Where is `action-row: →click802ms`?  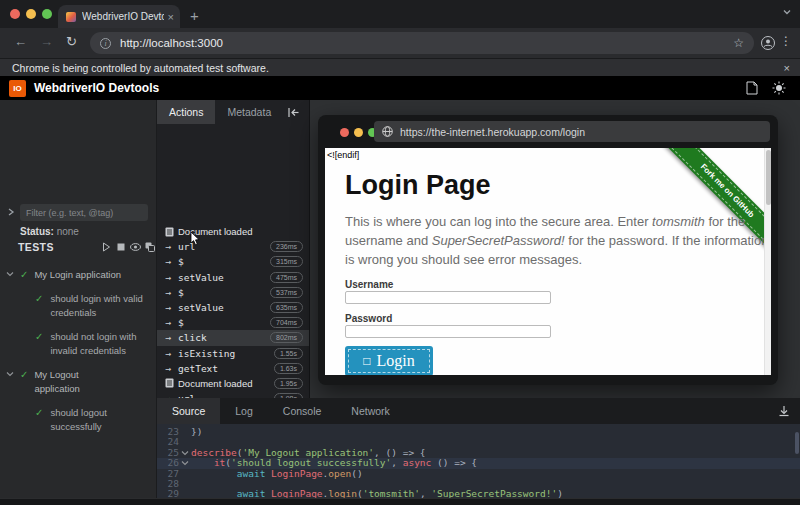
action-row: →click802ms is located at coordinates (233, 338).